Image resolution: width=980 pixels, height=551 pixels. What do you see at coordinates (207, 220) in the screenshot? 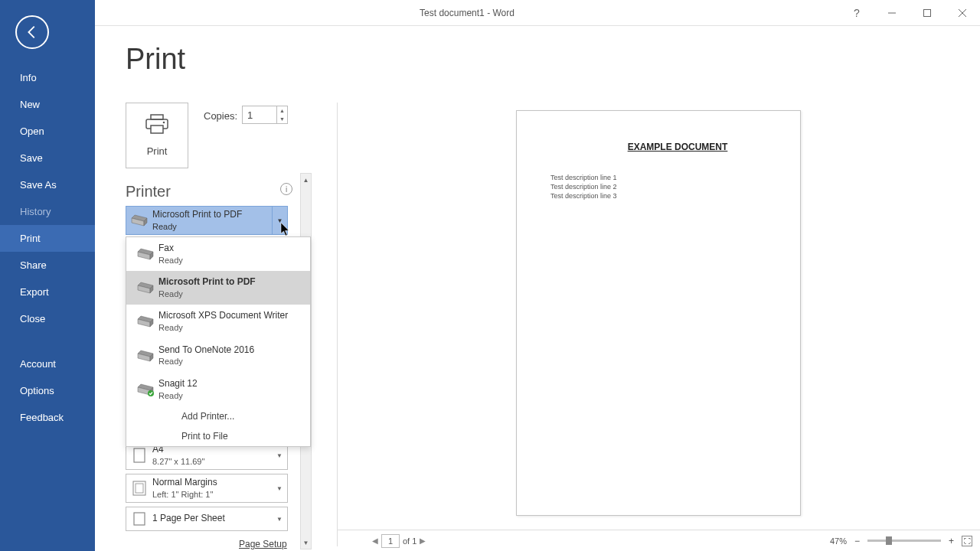
I see `printer-select: Microsoft Print to PDF Ready ▼` at bounding box center [207, 220].